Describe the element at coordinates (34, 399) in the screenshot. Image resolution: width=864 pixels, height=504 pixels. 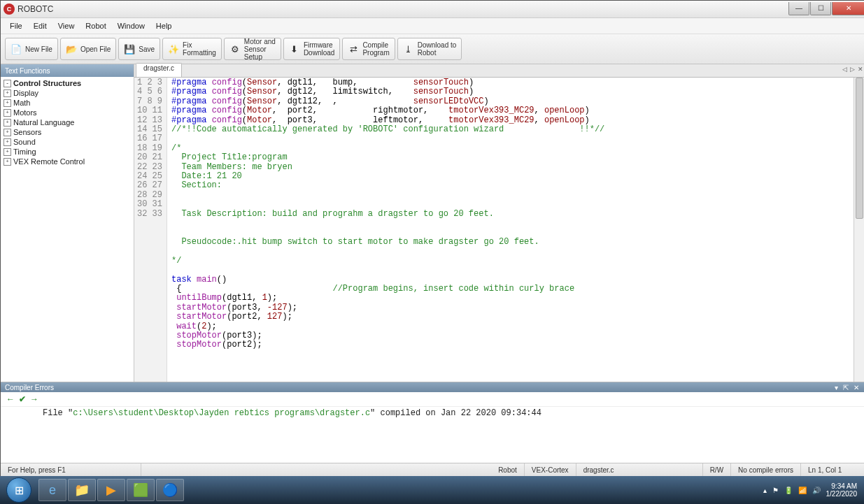
I see `next-error-icon: →` at that location.